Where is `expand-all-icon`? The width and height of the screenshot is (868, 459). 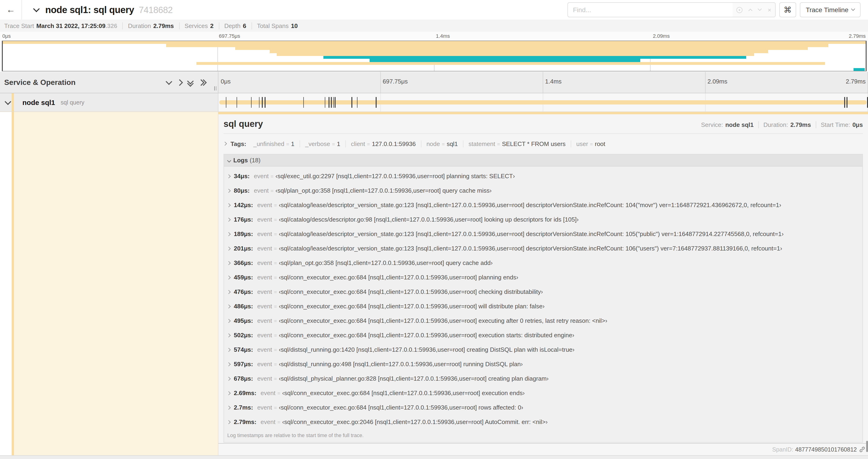 expand-all-icon is located at coordinates (202, 82).